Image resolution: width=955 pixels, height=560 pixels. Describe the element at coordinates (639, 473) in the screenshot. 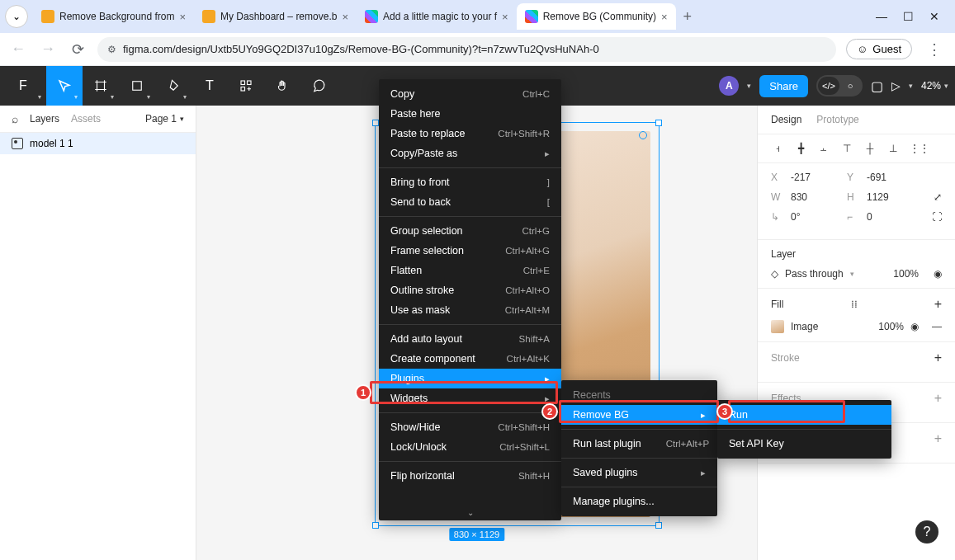

I see `plugin-saved: Saved plugins▸` at that location.